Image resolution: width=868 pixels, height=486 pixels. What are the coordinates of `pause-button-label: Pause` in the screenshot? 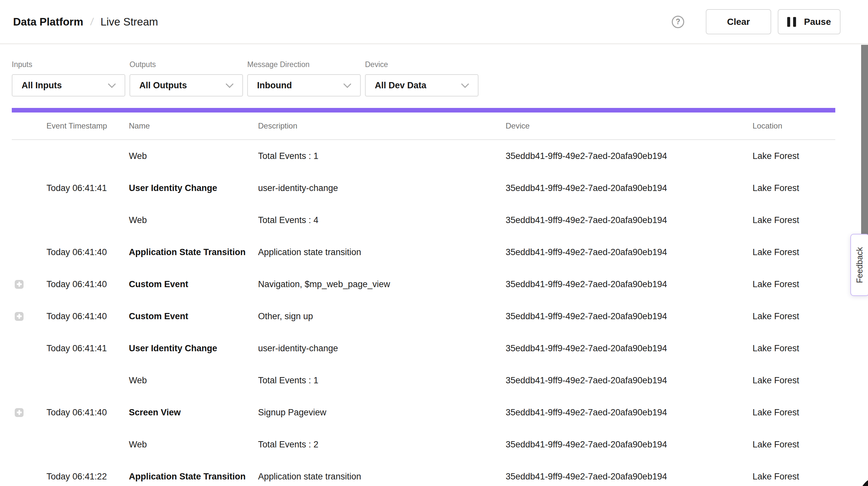 It's located at (817, 22).